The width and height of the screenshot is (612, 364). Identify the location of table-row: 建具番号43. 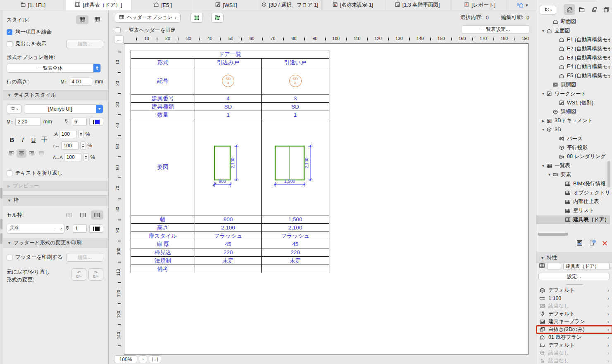
(230, 99).